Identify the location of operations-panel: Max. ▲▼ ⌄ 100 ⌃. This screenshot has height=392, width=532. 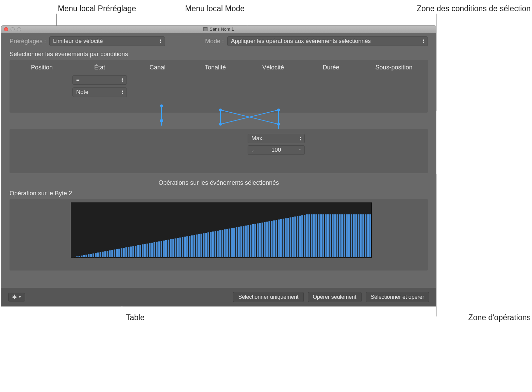
(219, 151).